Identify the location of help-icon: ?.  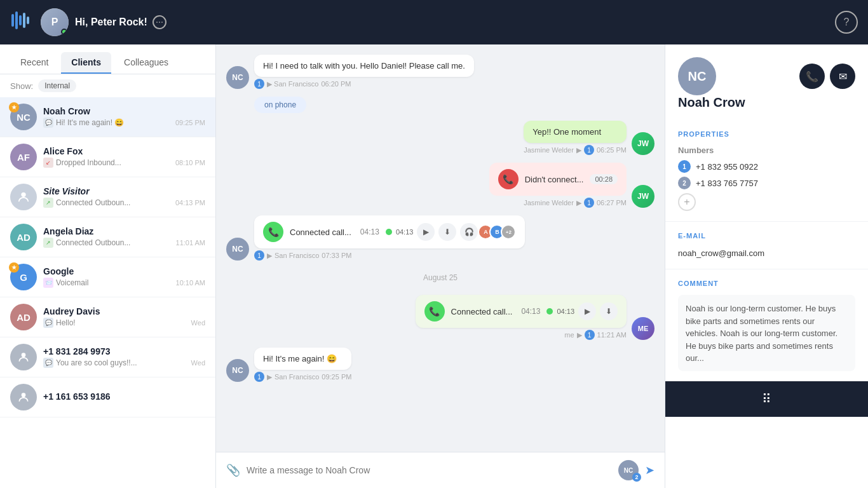
(846, 22).